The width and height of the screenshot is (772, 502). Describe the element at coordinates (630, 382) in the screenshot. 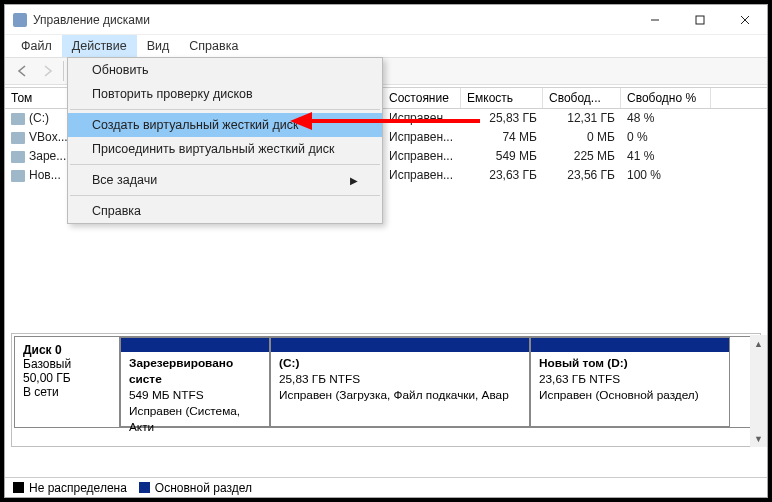

I see `partition: Новый том (D:) 23,63 ГБ NTFS Исправен (О…` at that location.